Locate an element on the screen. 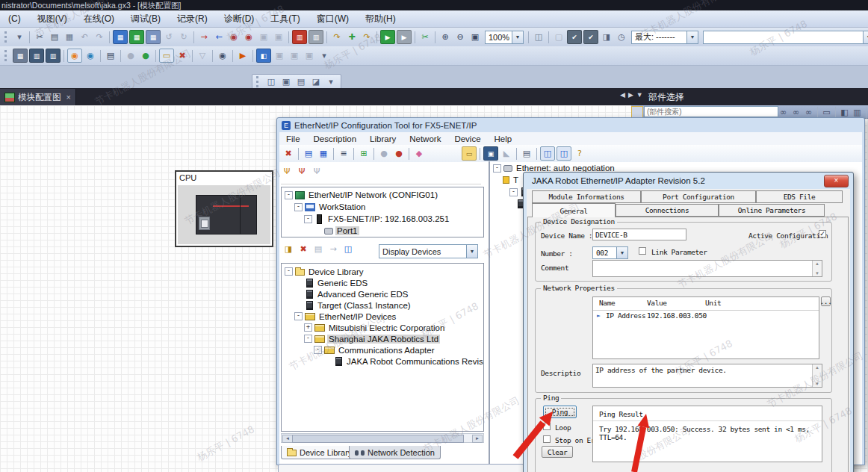 The image size is (868, 472). loop-checkbox is located at coordinates (547, 426).